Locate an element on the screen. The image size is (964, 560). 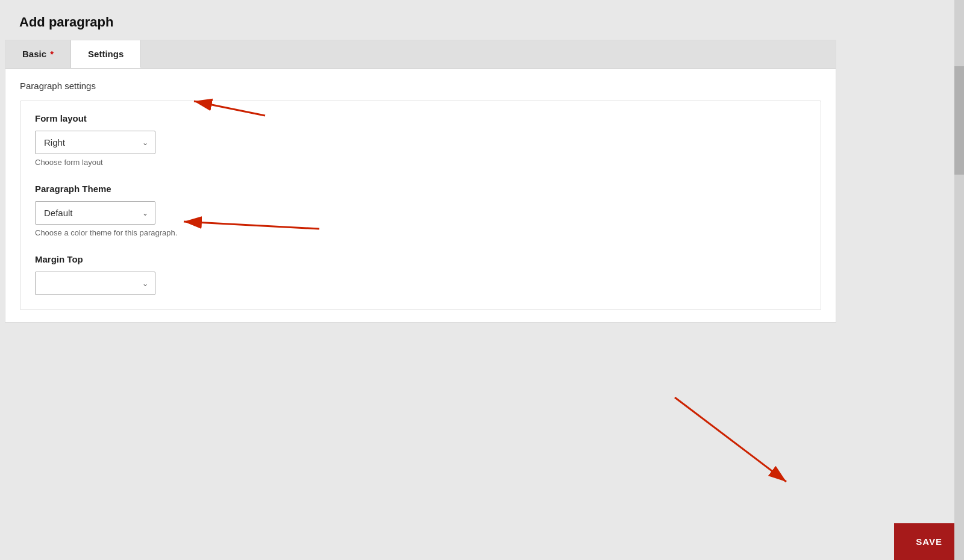
tab-settings: Settings is located at coordinates (106, 54).